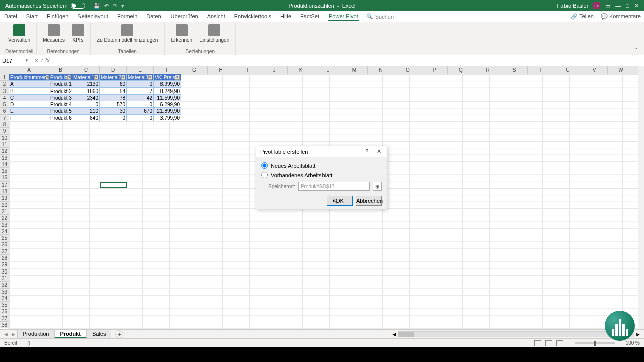  What do you see at coordinates (29, 84) in the screenshot?
I see `table-cell: A` at bounding box center [29, 84].